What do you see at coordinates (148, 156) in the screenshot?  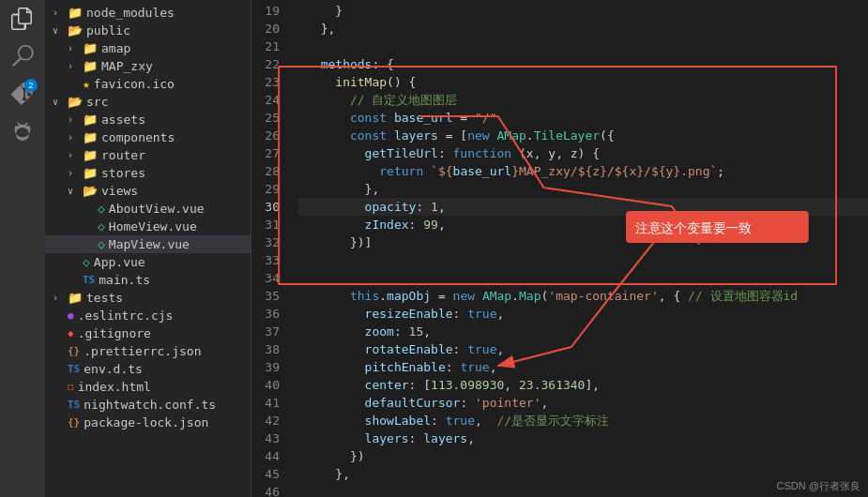 I see `tree-router: › 📁 router` at bounding box center [148, 156].